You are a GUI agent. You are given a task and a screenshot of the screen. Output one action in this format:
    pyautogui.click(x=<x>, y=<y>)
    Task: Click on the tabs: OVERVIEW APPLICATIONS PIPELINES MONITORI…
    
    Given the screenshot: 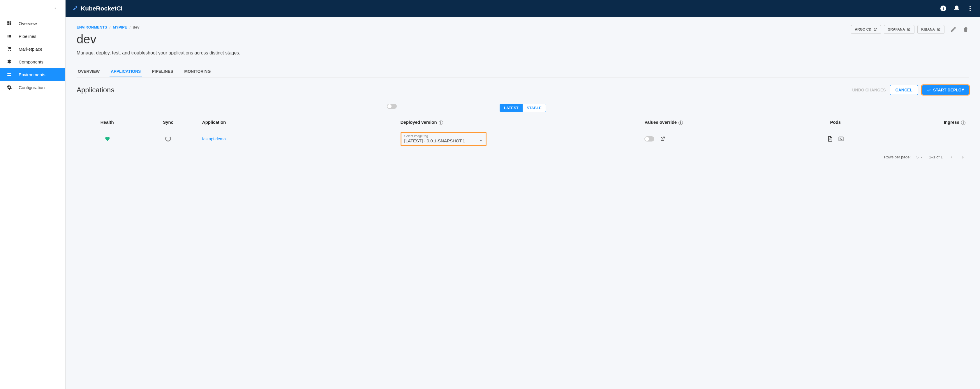 What is the action you would take?
    pyautogui.click(x=523, y=72)
    